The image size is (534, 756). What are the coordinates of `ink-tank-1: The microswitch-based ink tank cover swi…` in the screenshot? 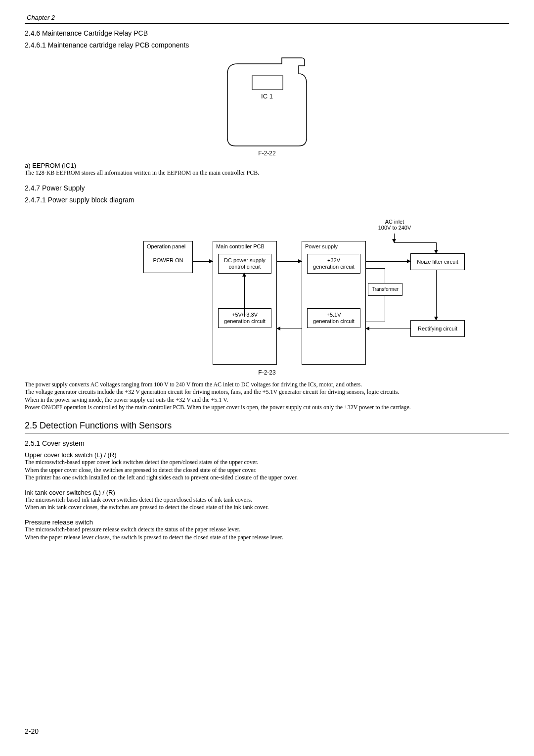 It's located at (267, 500).